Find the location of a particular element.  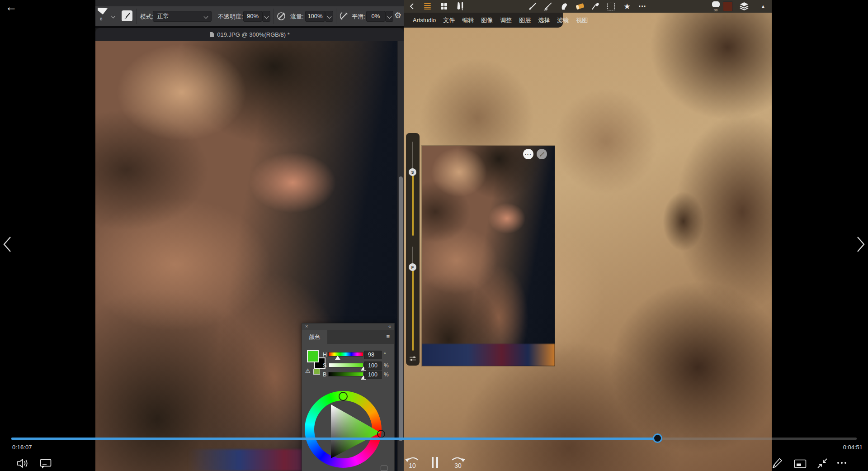

reference-more-button: ··· is located at coordinates (528, 154).